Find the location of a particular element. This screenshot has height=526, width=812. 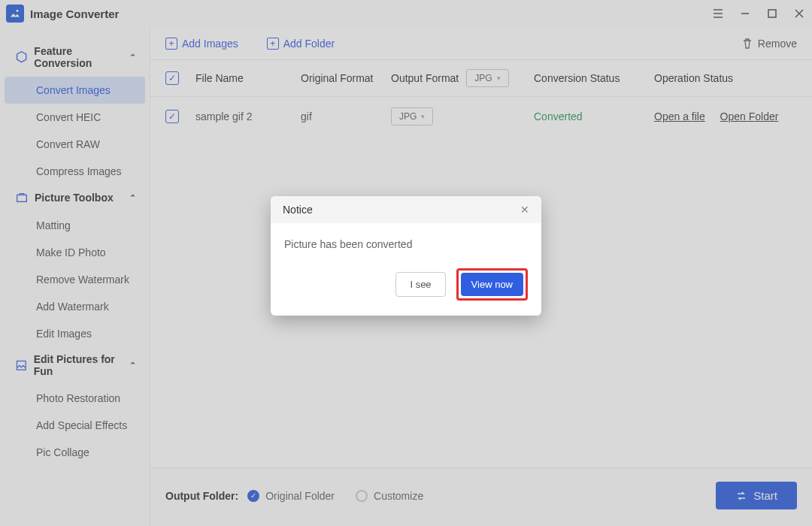

view-now-highlight: View now is located at coordinates (492, 284).